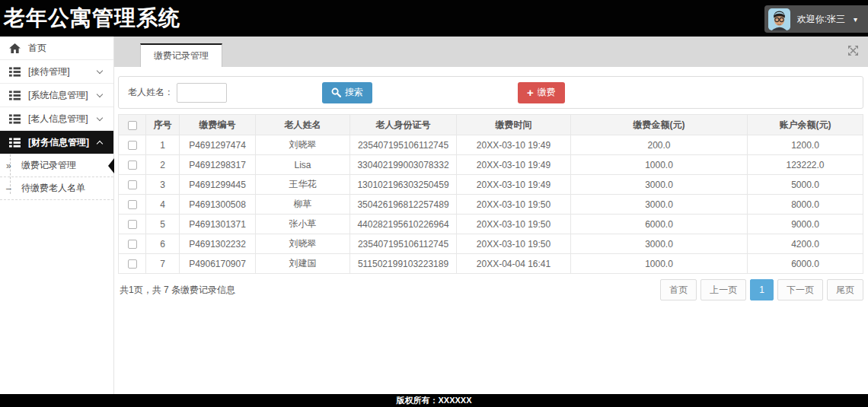 This screenshot has height=407, width=868. What do you see at coordinates (761, 290) in the screenshot?
I see `pagination-page-1-button: 1` at bounding box center [761, 290].